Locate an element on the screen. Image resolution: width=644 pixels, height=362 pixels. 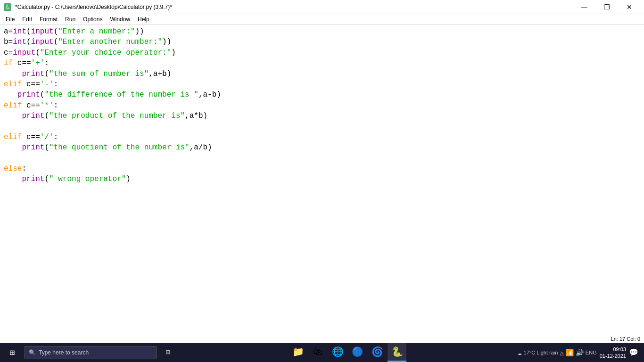
taskbar: ⊞ 🔍 Type here to search ⊡ 📁 🛍 🌐 🔵 🌀 is located at coordinates (322, 353).